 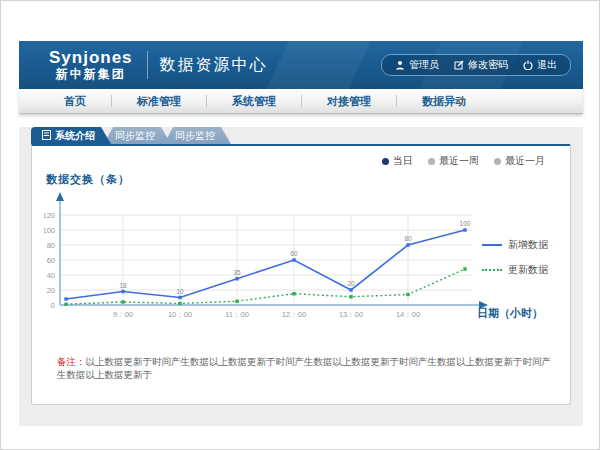 I want to click on radio-label: 当日, so click(x=403, y=161).